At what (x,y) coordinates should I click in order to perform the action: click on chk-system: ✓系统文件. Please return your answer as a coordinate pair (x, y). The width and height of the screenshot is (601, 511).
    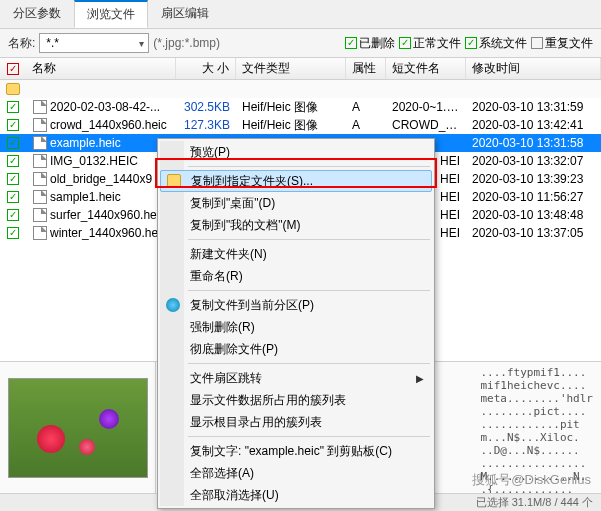
    Looking at the image, I should click on (496, 44).